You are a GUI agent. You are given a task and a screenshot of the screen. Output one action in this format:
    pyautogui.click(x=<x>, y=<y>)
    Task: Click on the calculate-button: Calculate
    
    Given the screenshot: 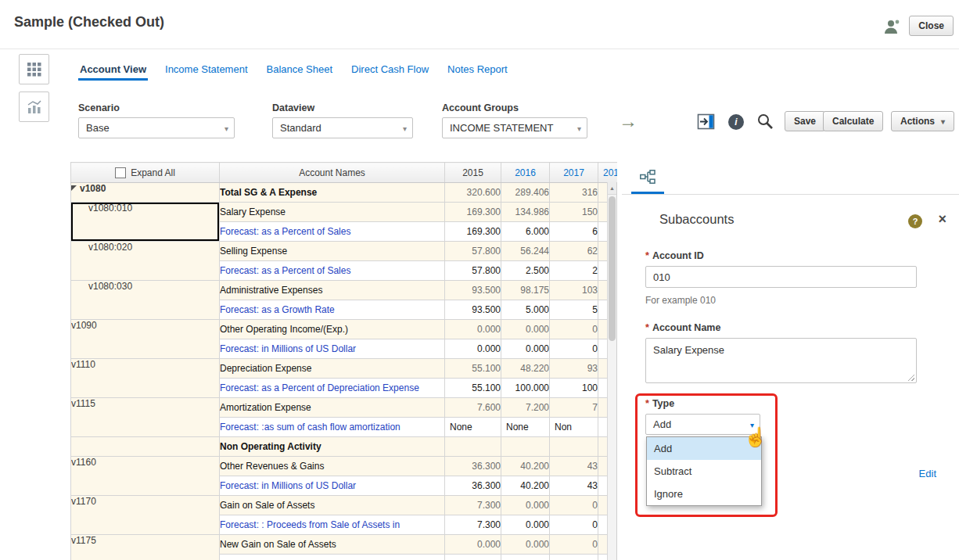 What is the action you would take?
    pyautogui.click(x=853, y=121)
    